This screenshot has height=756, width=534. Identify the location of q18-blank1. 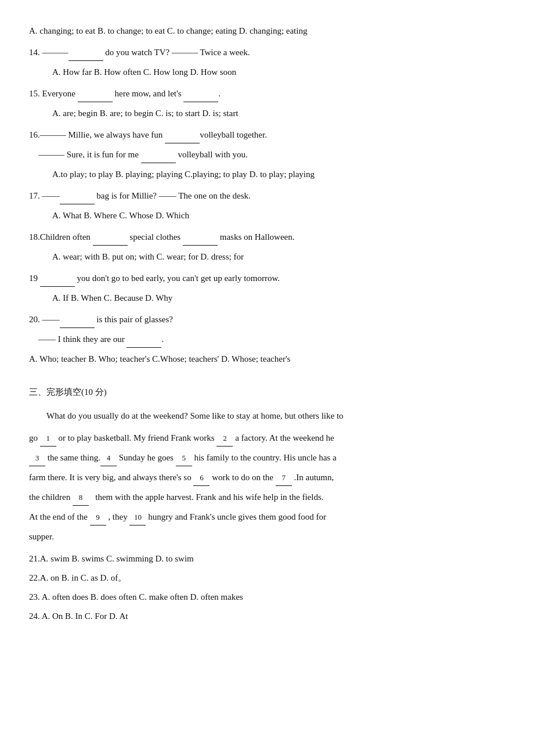
(110, 237).